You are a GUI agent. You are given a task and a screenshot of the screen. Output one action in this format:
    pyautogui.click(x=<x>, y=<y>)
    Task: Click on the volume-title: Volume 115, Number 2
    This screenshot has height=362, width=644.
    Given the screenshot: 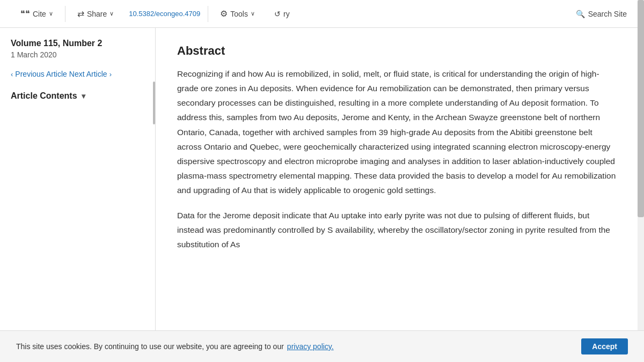 What is the action you would take?
    pyautogui.click(x=77, y=43)
    